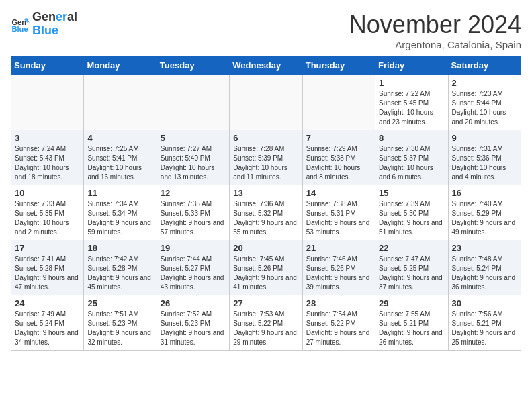  Describe the element at coordinates (120, 213) in the screenshot. I see `calendar-cell: 11Sunrise: 7:34 AM Sunset: 5:34 PM Dayli…` at that location.